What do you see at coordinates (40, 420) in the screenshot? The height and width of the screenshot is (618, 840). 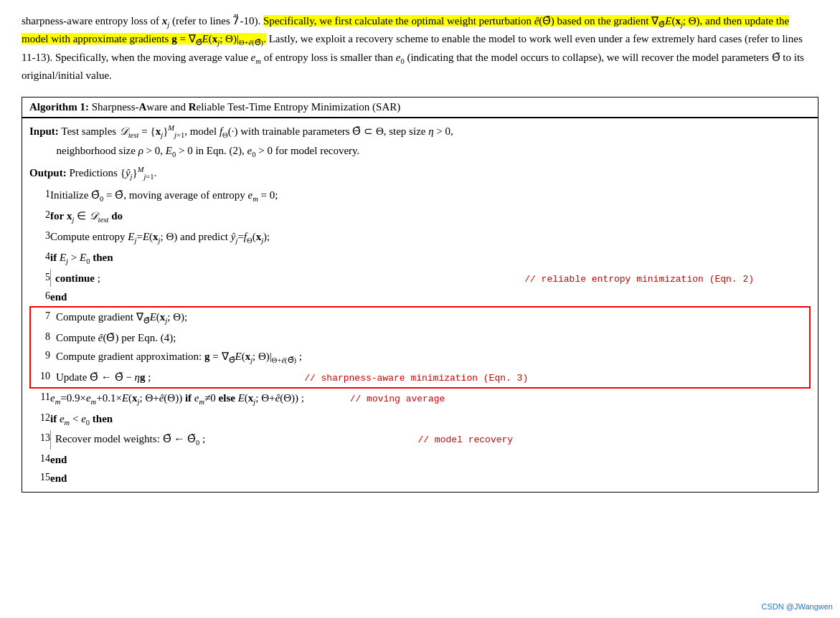 I see `line-num-12: 12` at bounding box center [40, 420].